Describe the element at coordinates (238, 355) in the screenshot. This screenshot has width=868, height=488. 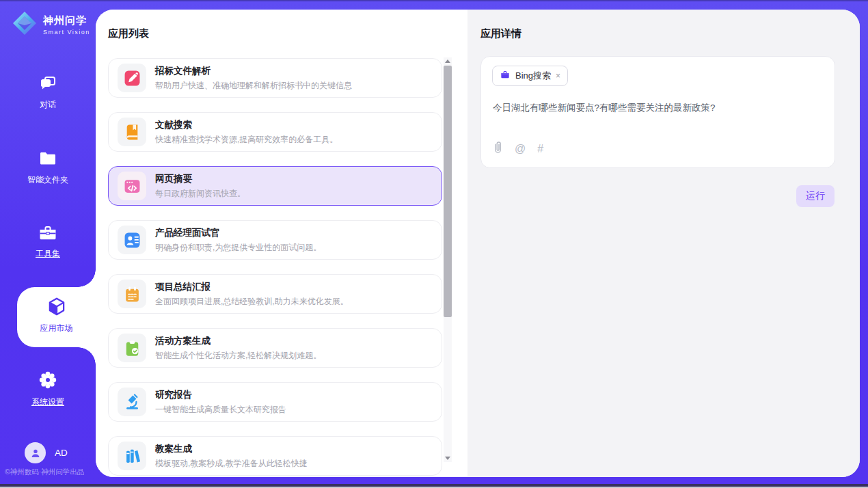
I see `app-card-desc: 智能生成个性化活动方案,轻松解决规划难题。` at that location.